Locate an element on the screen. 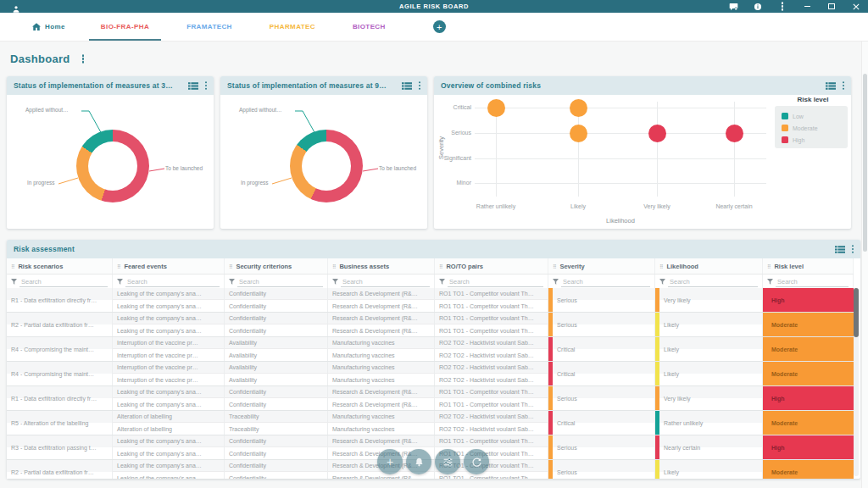  dashboard-menu-icon is located at coordinates (83, 59).